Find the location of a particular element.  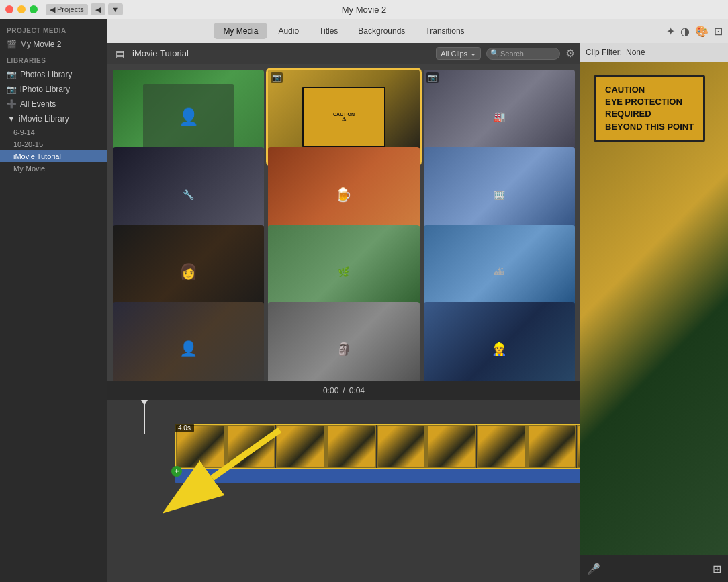

titlebar-nav: ◀ Projects ◀ ▼ is located at coordinates (85, 9).